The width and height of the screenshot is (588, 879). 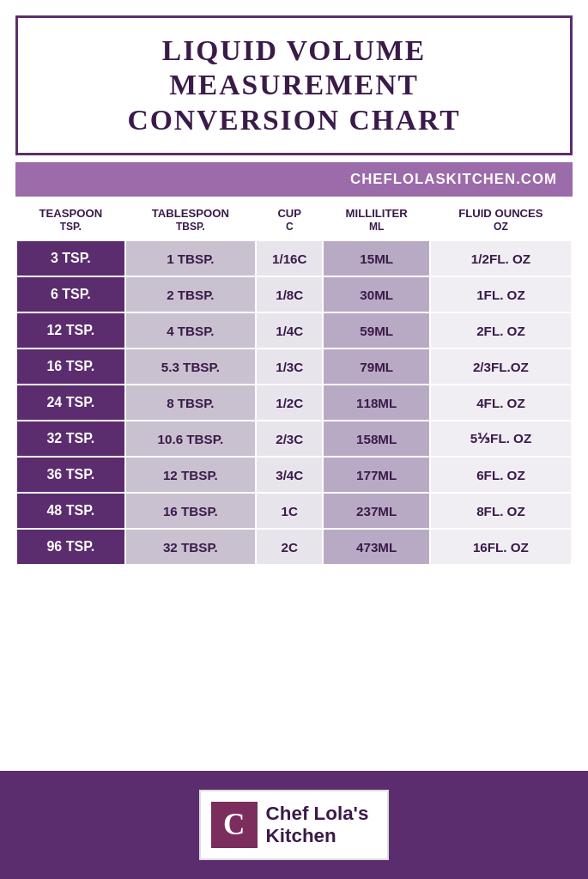 I want to click on page-title: Liquid Volume Measurement Conversion Cha…, so click(x=294, y=86).